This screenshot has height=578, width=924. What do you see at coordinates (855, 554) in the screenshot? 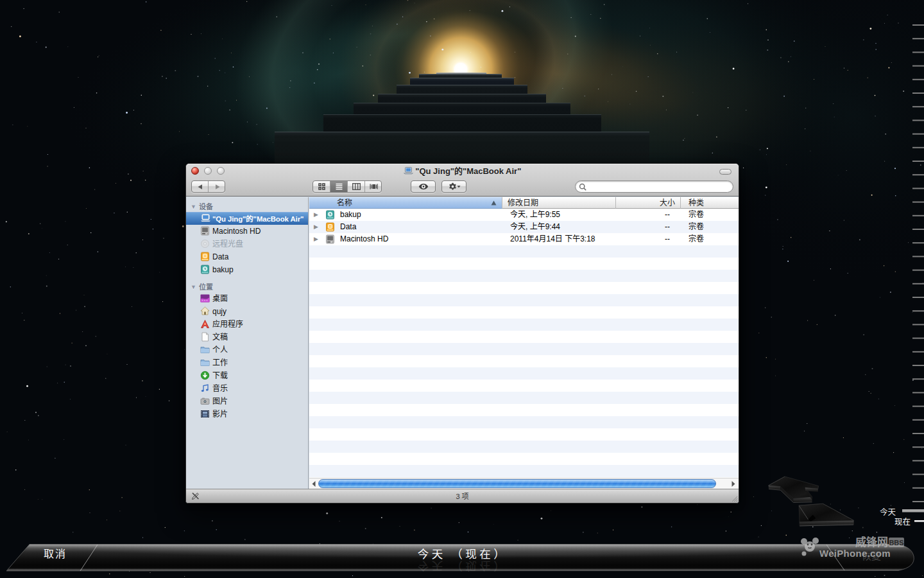
I see `svg-text: WeiPhone.com` at bounding box center [855, 554].